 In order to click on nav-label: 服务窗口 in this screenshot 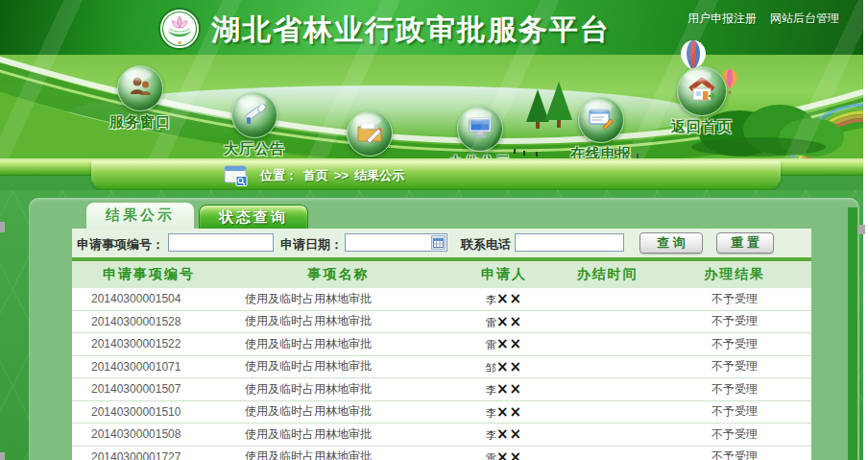, I will do `click(140, 123)`.